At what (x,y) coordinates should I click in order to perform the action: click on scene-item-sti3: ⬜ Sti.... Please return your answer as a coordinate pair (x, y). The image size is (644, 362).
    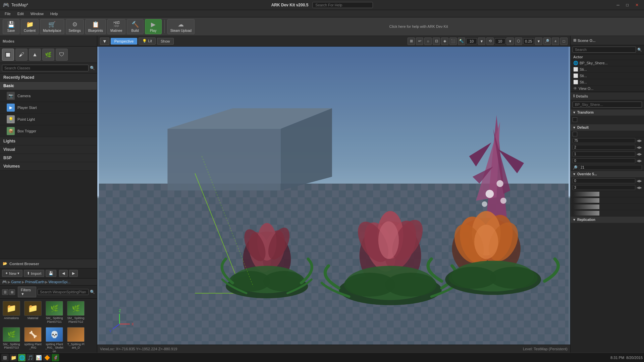
    Looking at the image, I should click on (607, 82).